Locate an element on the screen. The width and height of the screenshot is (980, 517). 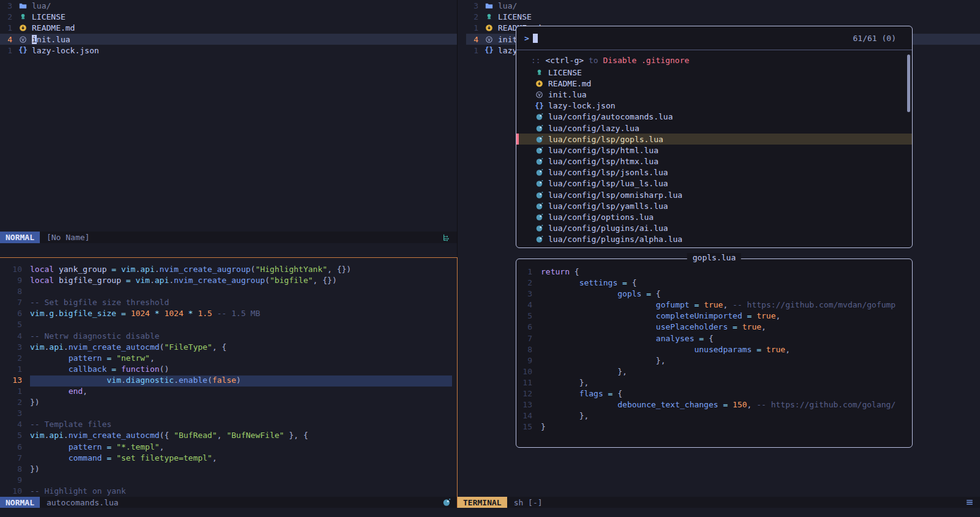
code-line: 1 callback = function() is located at coordinates (226, 370).